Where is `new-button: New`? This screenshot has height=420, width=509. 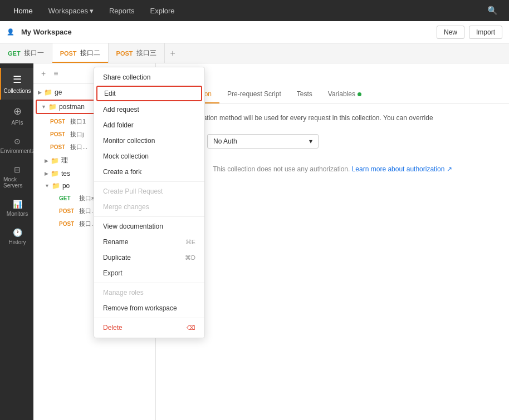
new-button: New is located at coordinates (451, 32).